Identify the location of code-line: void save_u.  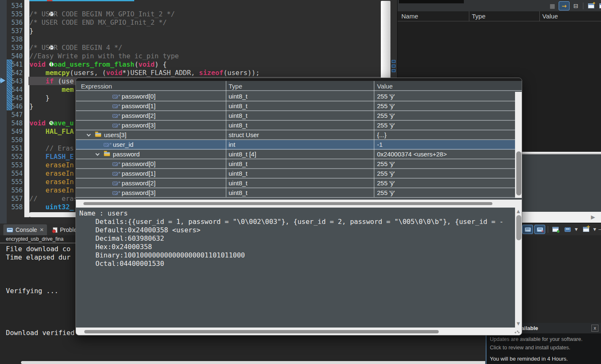
(52, 123).